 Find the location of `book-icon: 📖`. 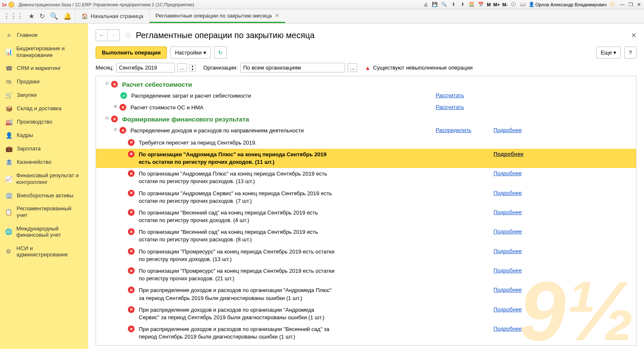

book-icon: 📖 is located at coordinates (523, 5).